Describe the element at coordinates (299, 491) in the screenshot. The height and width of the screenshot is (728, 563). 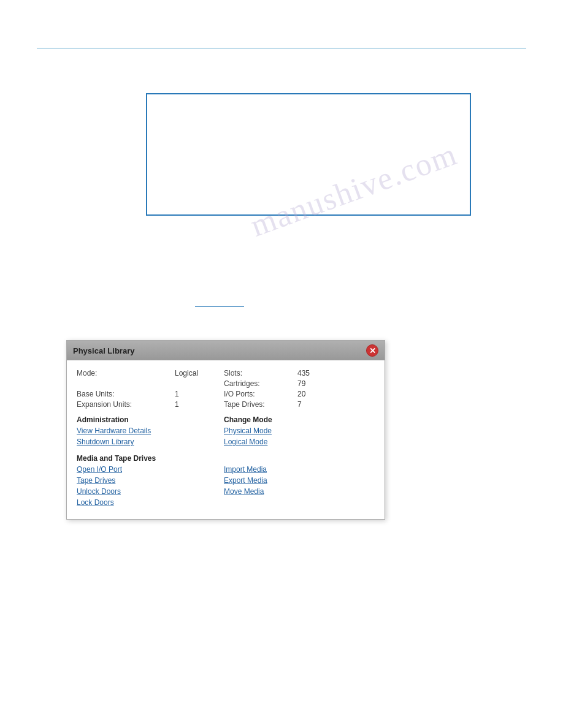
I see `move-media-link: Move Media` at that location.